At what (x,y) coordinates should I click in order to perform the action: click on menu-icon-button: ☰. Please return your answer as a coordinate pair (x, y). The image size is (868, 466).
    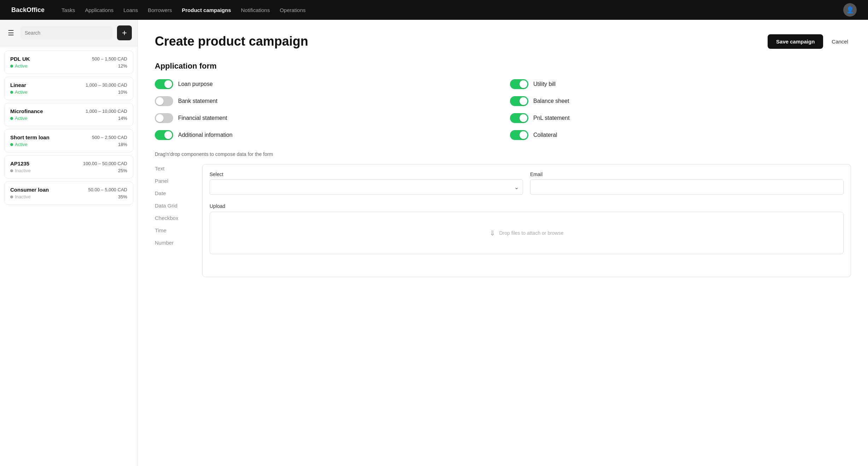
    Looking at the image, I should click on (11, 33).